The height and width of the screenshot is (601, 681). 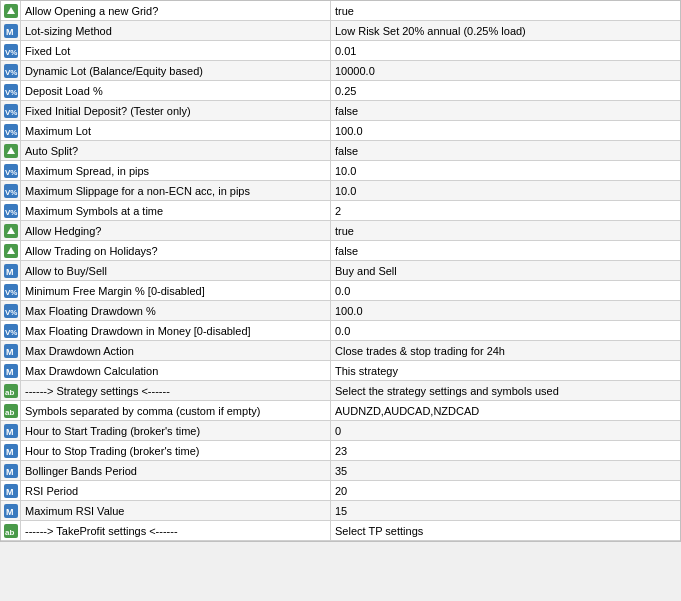 What do you see at coordinates (340, 491) in the screenshot?
I see `table-row: M RSI Period 20` at bounding box center [340, 491].